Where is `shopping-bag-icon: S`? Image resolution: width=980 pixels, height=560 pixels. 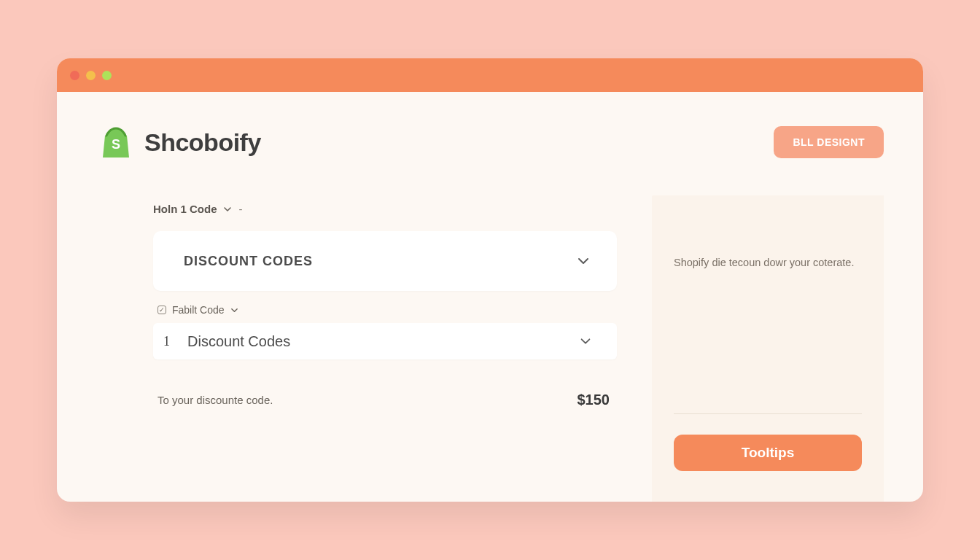 shopping-bag-icon: S is located at coordinates (116, 142).